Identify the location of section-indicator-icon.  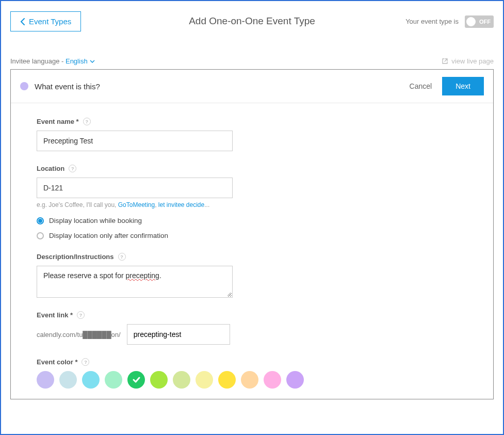
(24, 86).